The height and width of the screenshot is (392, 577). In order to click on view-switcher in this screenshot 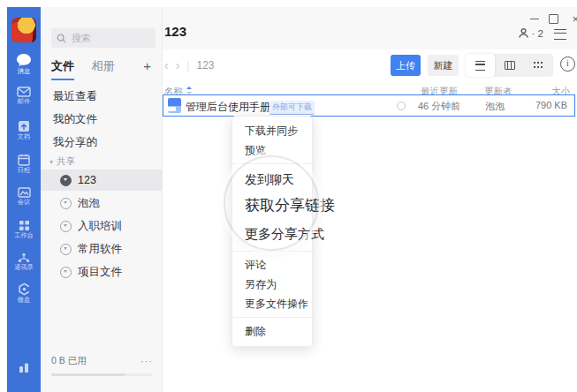, I will do `click(509, 65)`.